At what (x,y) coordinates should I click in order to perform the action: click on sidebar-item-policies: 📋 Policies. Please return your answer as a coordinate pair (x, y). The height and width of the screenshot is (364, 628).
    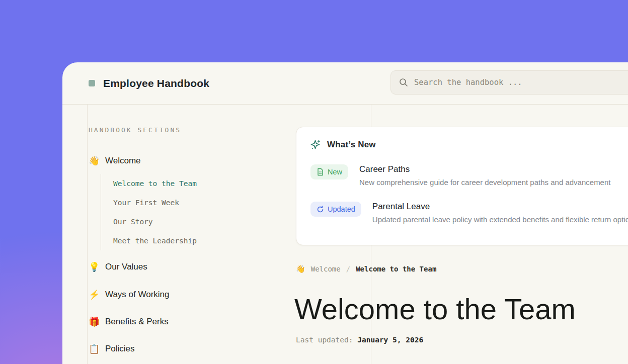
    Looking at the image, I should click on (112, 349).